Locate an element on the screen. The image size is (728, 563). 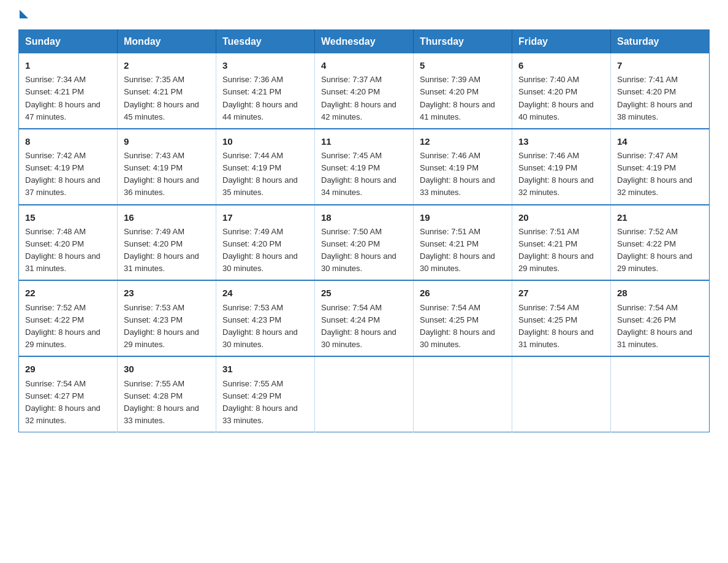
day-number: 23 is located at coordinates (167, 293).